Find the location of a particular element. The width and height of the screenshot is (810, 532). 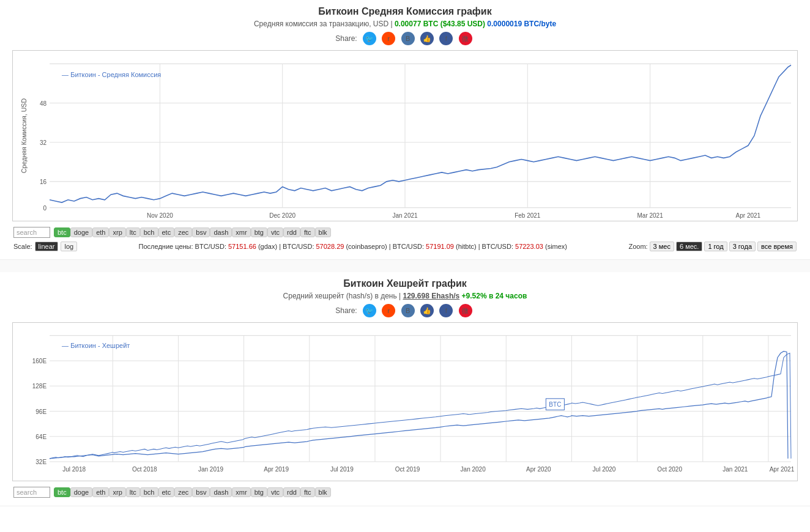

chart1-title: Биткоин Средняя Комиссия график is located at coordinates (405, 12).